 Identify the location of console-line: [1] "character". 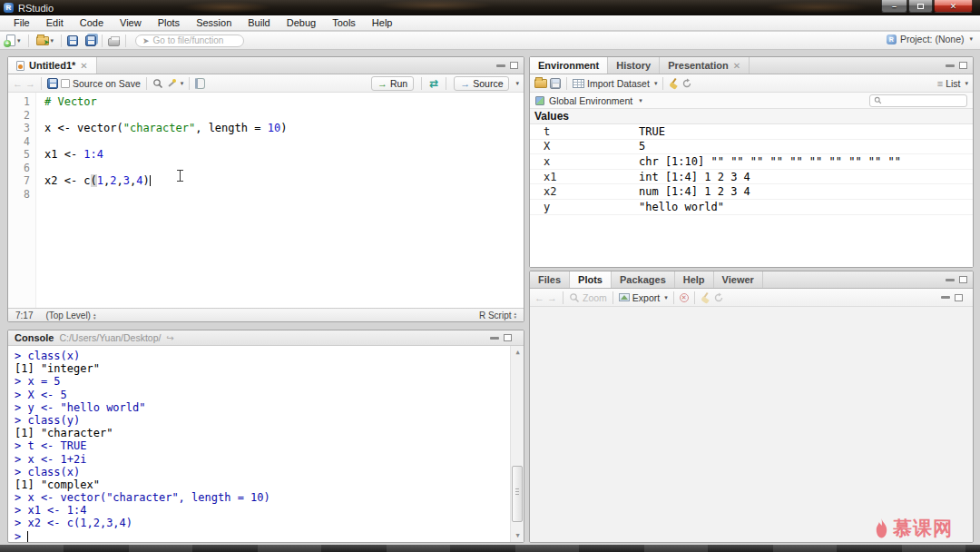
(261, 433).